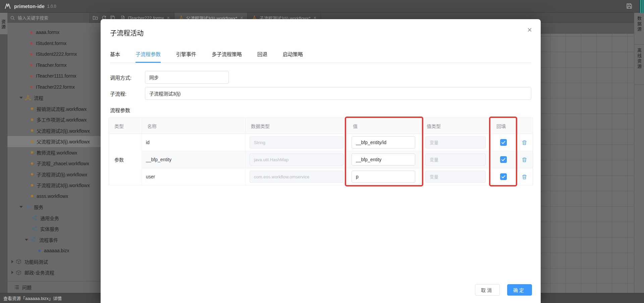 This screenshot has height=303, width=644. I want to click on param-name-cell: user, so click(194, 177).